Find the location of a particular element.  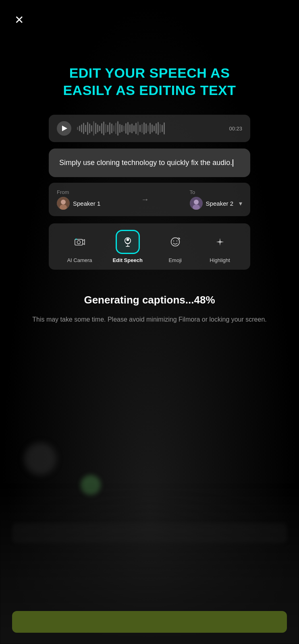

ai-camera-icon: AI is located at coordinates (79, 242).